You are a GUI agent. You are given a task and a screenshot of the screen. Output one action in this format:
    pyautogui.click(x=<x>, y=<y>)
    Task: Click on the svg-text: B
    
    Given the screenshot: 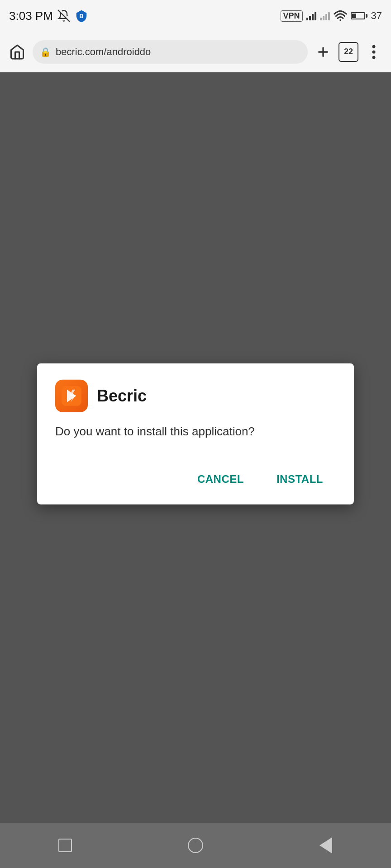 What is the action you would take?
    pyautogui.click(x=81, y=16)
    